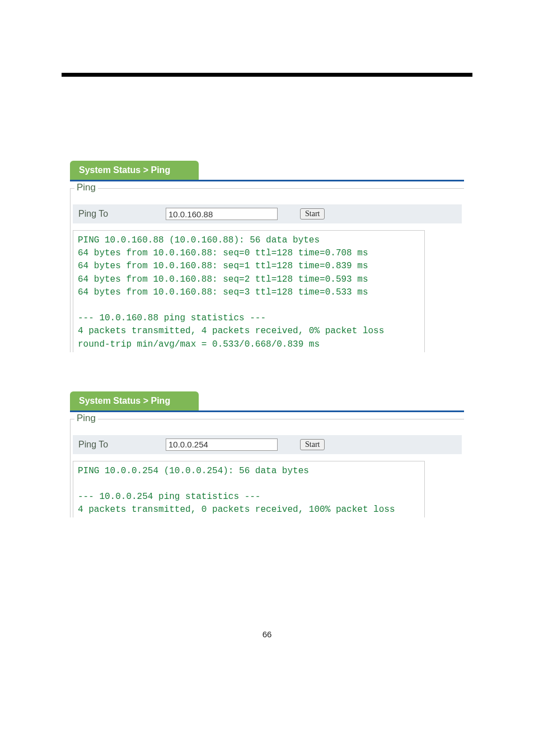 The height and width of the screenshot is (756, 534). I want to click on ping-output: PING 10.0.0.254 (10.0.0.254): 56 data by…, so click(249, 489).